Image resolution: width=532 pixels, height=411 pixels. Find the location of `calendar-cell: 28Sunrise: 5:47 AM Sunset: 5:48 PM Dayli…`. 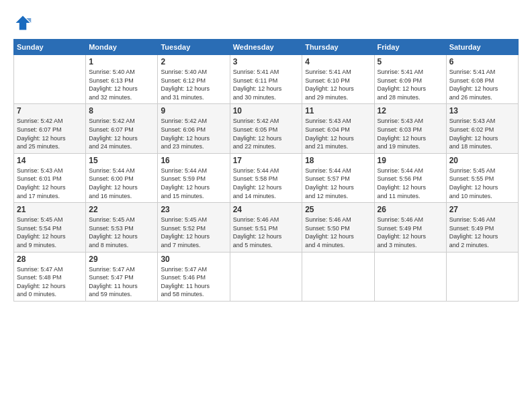

calendar-cell: 28Sunrise: 5:47 AM Sunset: 5:48 PM Dayli… is located at coordinates (50, 277).